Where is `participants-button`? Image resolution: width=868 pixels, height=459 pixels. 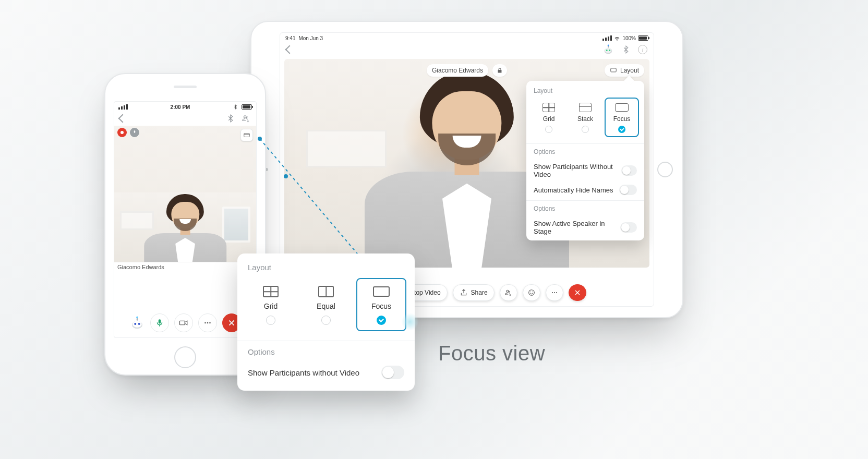
participants-button is located at coordinates (509, 293).